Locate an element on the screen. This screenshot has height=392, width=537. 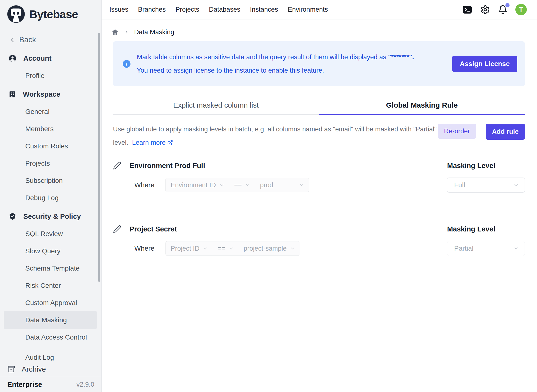
nav-databases: Databases is located at coordinates (225, 10).